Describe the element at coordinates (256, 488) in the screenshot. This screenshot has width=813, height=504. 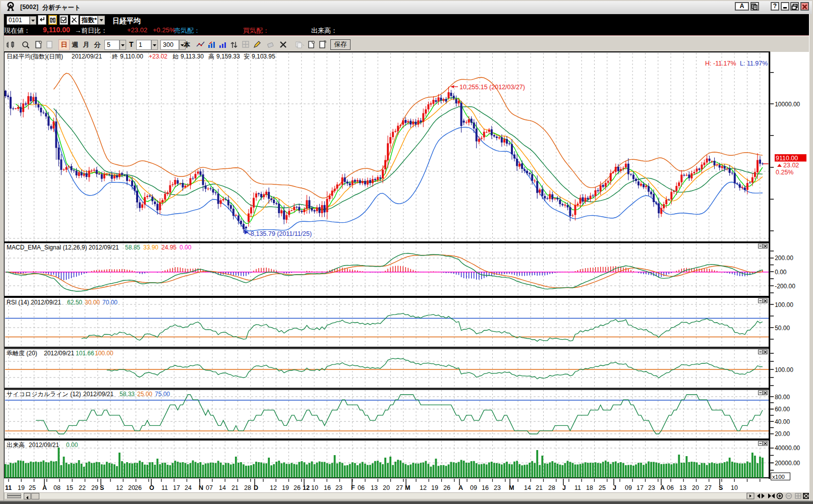
I see `svg-text: D` at that location.